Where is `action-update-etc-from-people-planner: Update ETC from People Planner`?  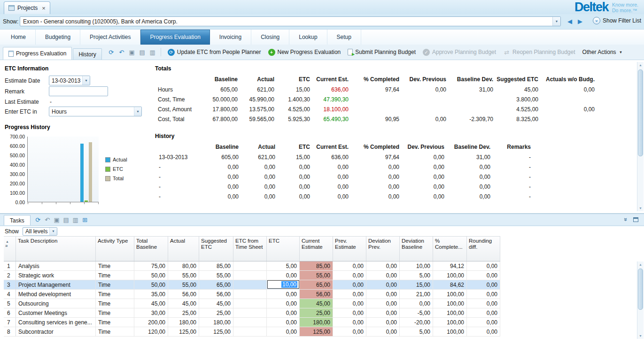 action-update-etc-from-people-planner: Update ETC from People Planner is located at coordinates (214, 52).